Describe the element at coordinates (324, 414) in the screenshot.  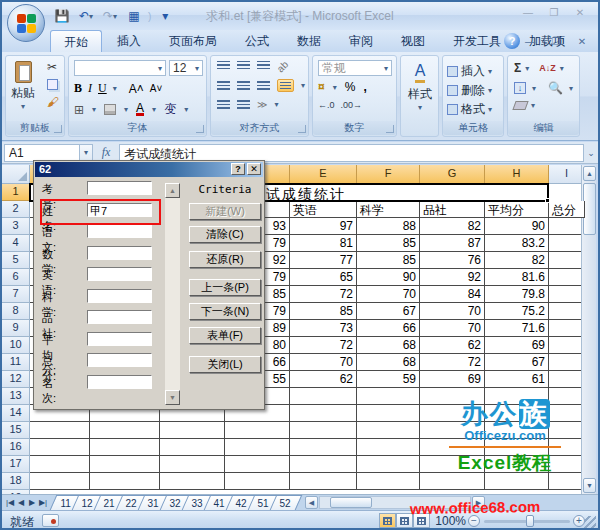
I see `cell-E14` at that location.